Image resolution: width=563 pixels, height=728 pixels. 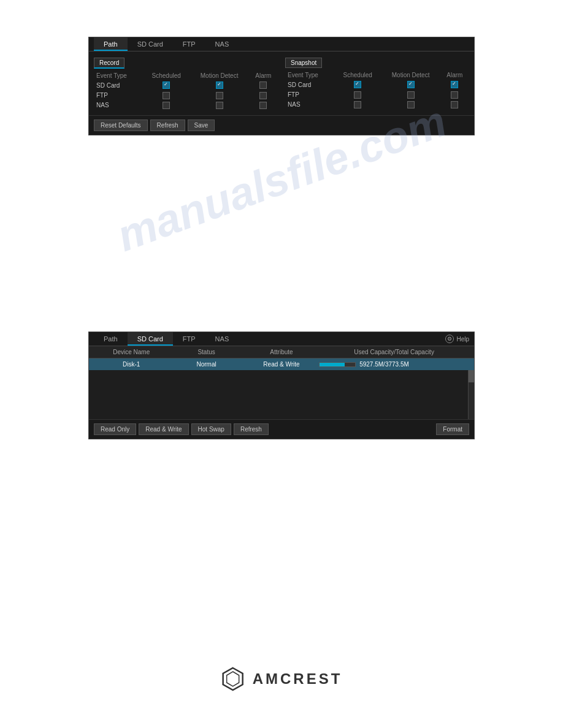 I want to click on top-tab-bar: Path SD Card FTP NAS, so click(x=282, y=44).